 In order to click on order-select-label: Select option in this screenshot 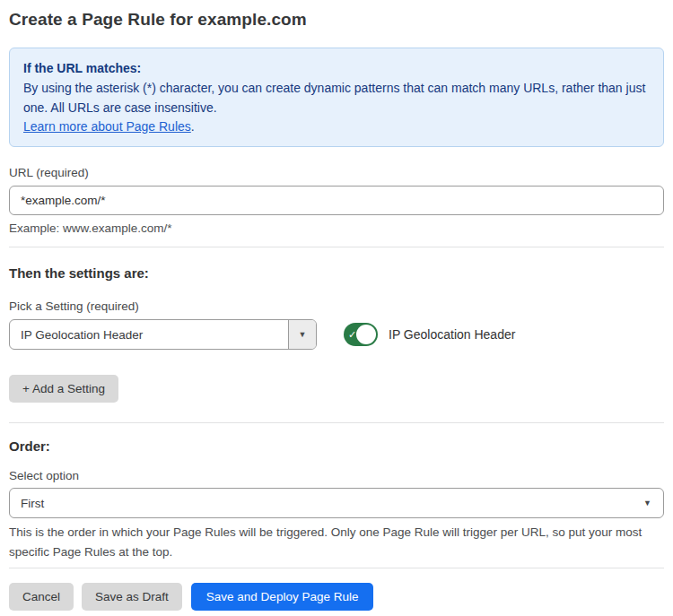, I will do `click(336, 475)`.